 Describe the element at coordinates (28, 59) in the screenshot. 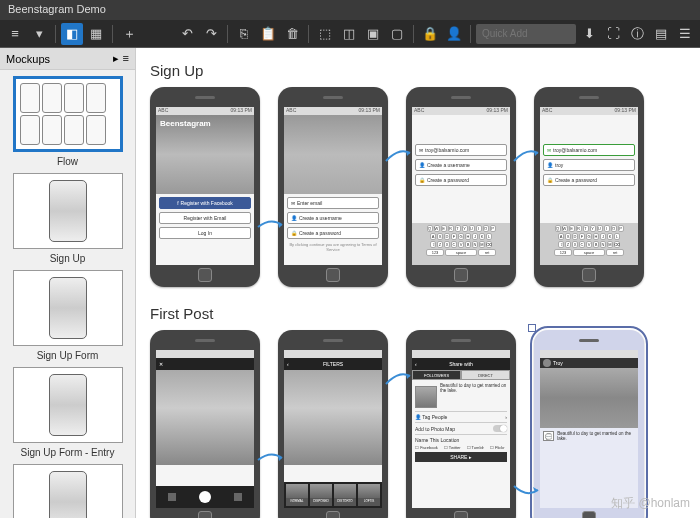

I see `sidebar-title: Mockups` at that location.